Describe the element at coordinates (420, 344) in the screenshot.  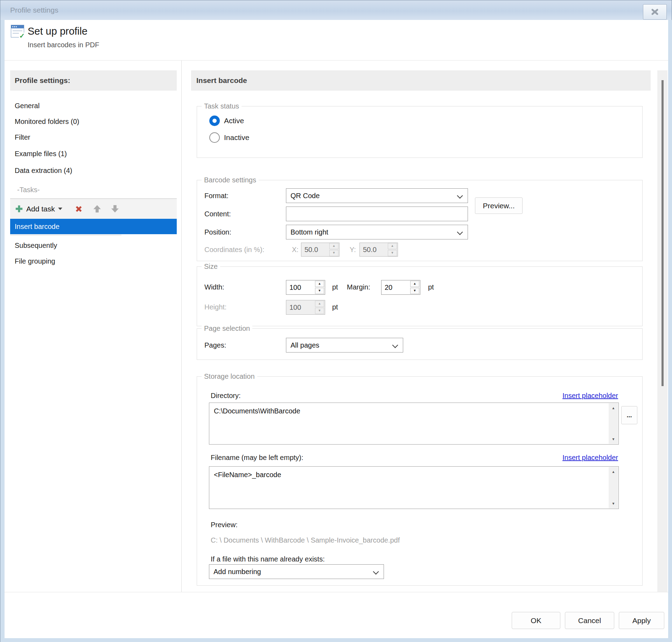
I see `page-selection-group: Page selection Pages: All pages` at that location.